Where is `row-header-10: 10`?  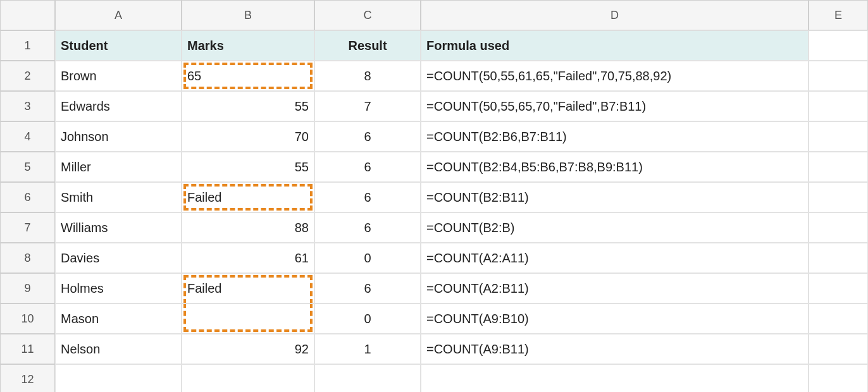
row-header-10: 10 is located at coordinates (28, 319).